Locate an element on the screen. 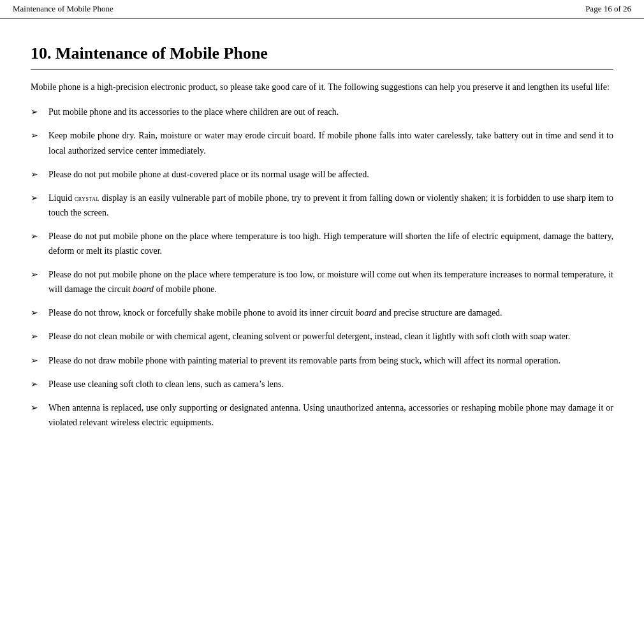 This screenshot has height=644, width=644. bullet-text: Please use cleaning soft cloth to clean … is located at coordinates (331, 384).